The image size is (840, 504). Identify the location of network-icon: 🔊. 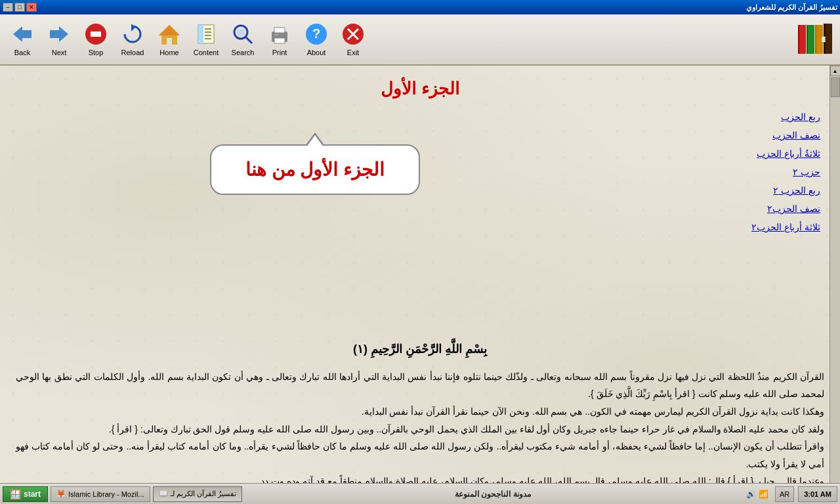
(751, 494).